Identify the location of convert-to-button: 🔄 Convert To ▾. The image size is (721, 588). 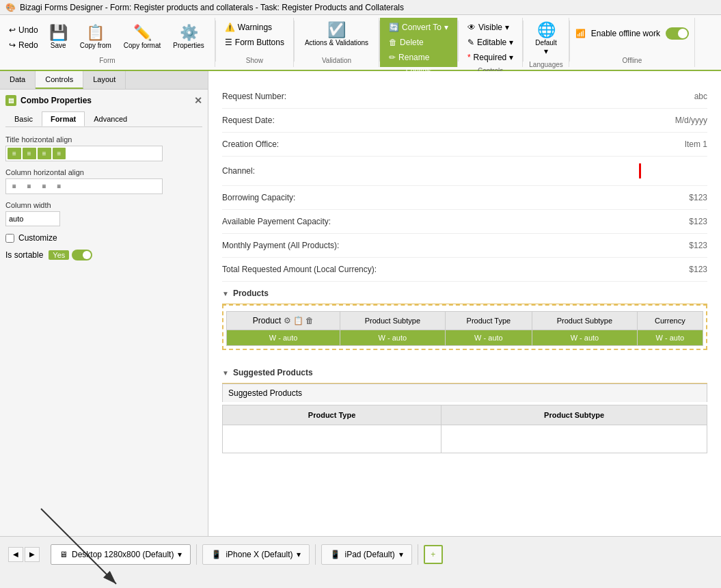
(418, 27).